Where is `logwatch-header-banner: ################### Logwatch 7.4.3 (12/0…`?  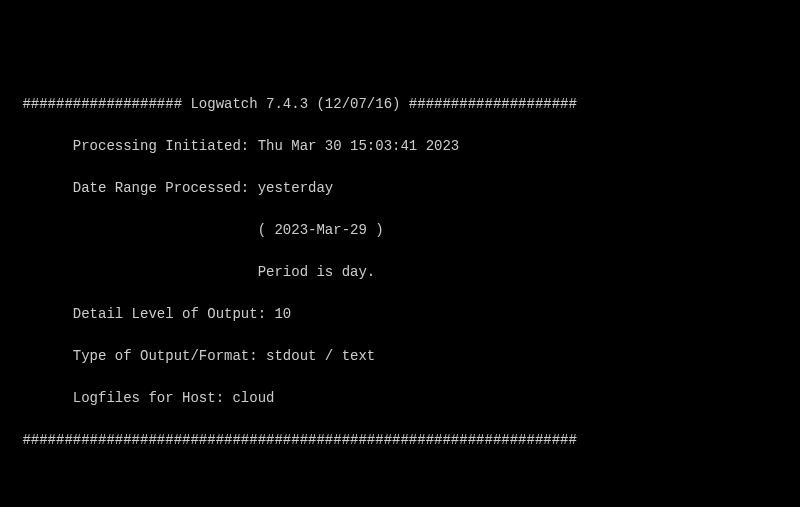 logwatch-header-banner: ################### Logwatch 7.4.3 (12/0… is located at coordinates (400, 104).